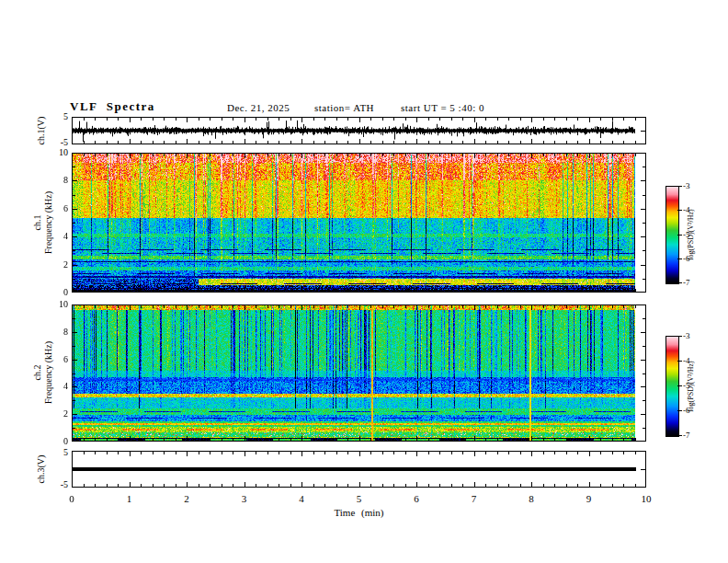  Describe the element at coordinates (687, 385) in the screenshot. I see `colorbar-2-ticklabel--5: -5` at that location.